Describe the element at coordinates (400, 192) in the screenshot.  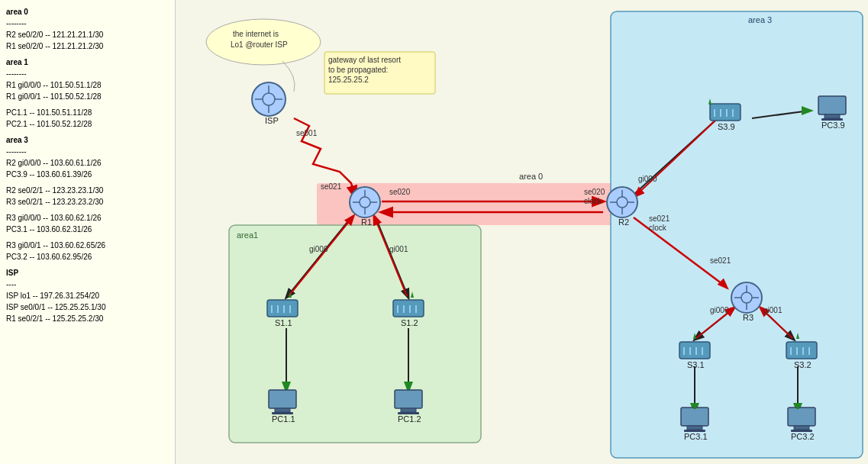
I see `port-se020-r1: se020` at that location.